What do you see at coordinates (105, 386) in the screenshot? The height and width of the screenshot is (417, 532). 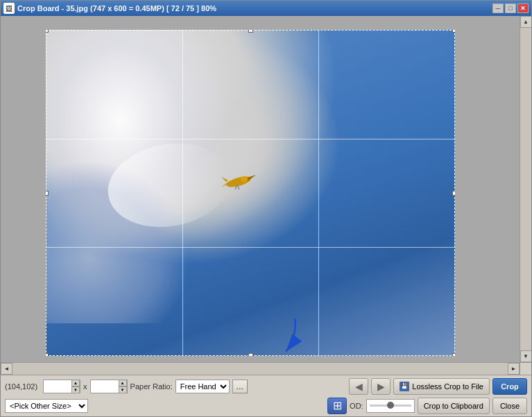 I see `height-input: 461` at bounding box center [105, 386].